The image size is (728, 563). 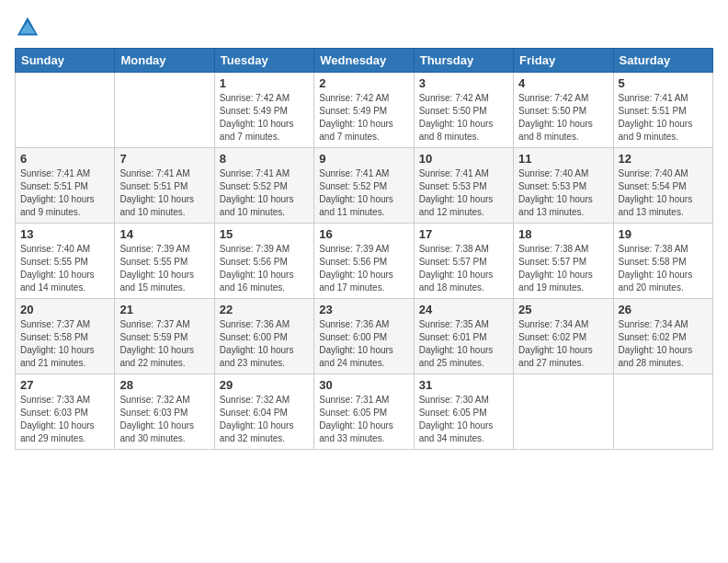 What do you see at coordinates (164, 344) in the screenshot?
I see `day-info: Sunrise: 7:37 AM Sunset: 5:59 PM Dayligh…` at bounding box center [164, 344].